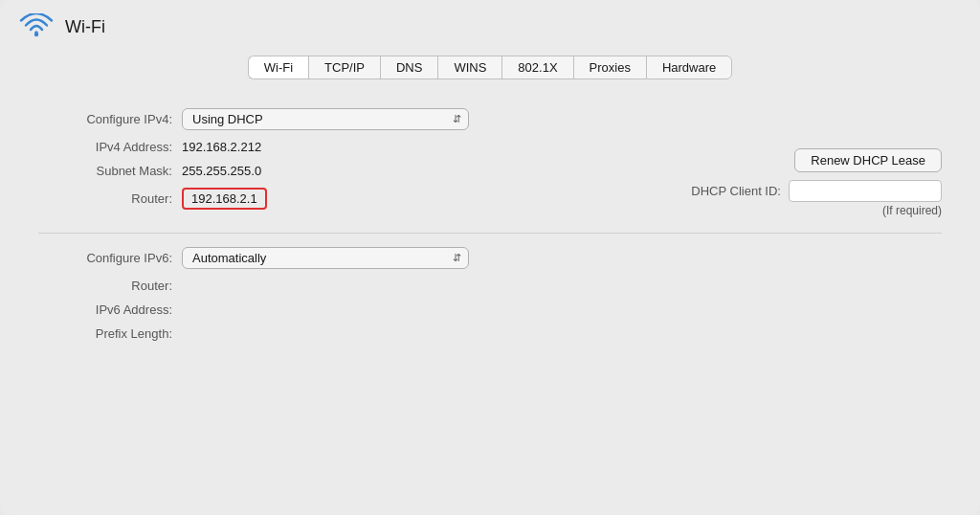 The height and width of the screenshot is (515, 980). Describe the element at coordinates (816, 199) in the screenshot. I see `dhcp-client-section: DHCP Client ID: (If required)` at that location.